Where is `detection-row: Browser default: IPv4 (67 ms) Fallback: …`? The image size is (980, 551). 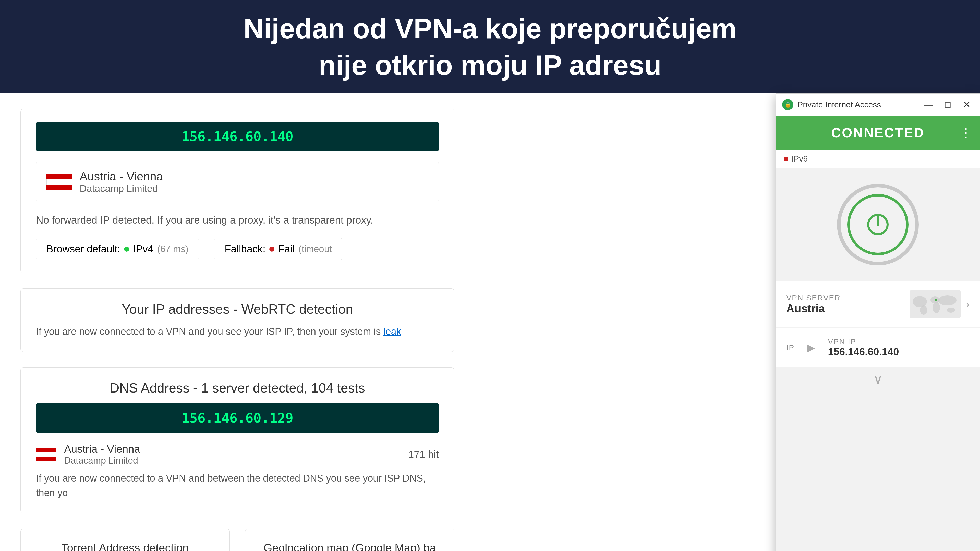
detection-row: Browser default: IPv4 (67 ms) Fallback: … is located at coordinates (237, 249).